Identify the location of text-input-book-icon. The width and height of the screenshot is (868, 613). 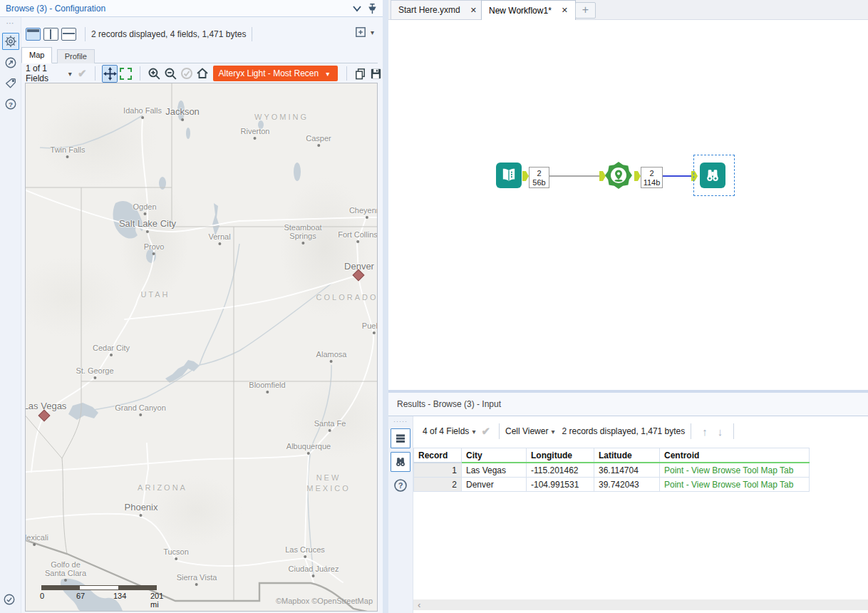
(509, 175).